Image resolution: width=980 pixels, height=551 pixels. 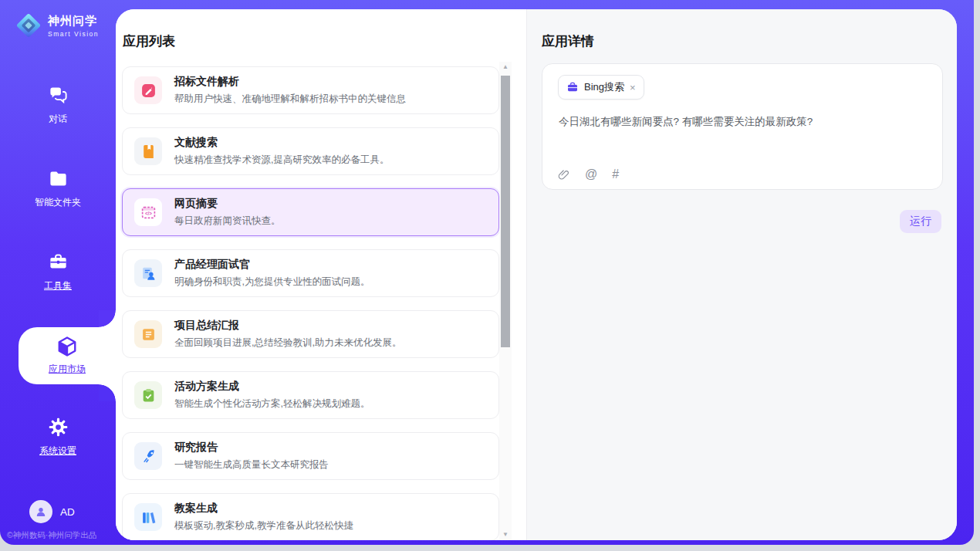 What do you see at coordinates (310, 273) in the screenshot?
I see `app-card-pm-interviewer: 产品经理面试官 明确身份和职责,为您提供专业性的面试问题。` at bounding box center [310, 273].